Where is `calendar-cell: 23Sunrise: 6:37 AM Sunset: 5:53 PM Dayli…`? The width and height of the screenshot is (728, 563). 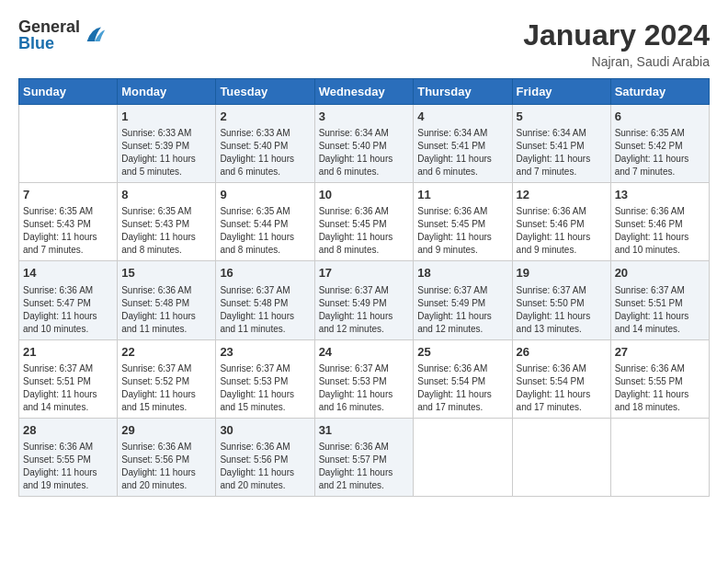
calendar-cell: 23Sunrise: 6:37 AM Sunset: 5:53 PM Dayli… is located at coordinates (265, 379).